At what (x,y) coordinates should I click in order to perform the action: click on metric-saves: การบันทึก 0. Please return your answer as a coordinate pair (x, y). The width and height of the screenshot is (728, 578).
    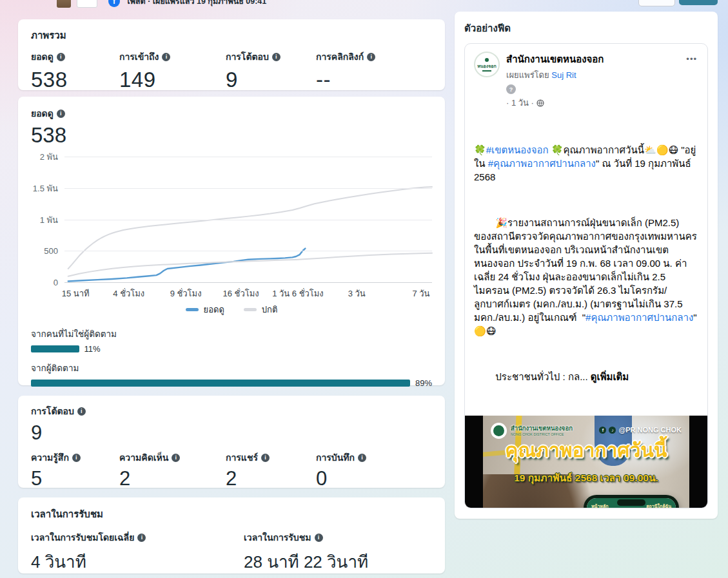
    Looking at the image, I should click on (374, 470).